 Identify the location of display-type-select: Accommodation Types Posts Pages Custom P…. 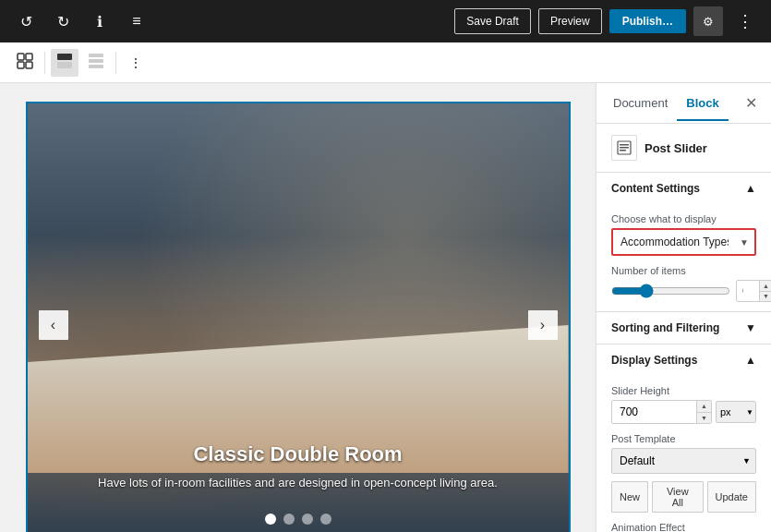
(683, 242).